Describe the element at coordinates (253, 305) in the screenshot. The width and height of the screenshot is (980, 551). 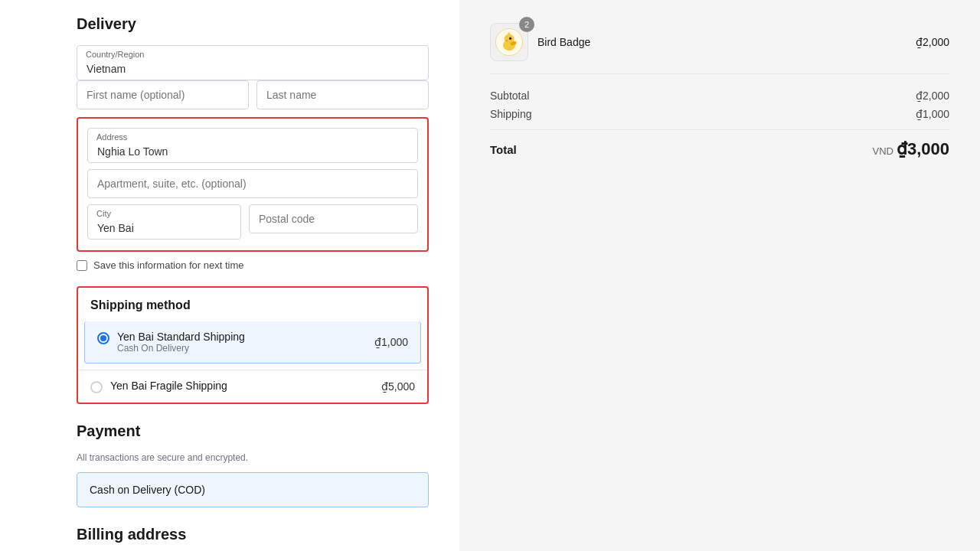
I see `shipping-title: Shipping method` at that location.